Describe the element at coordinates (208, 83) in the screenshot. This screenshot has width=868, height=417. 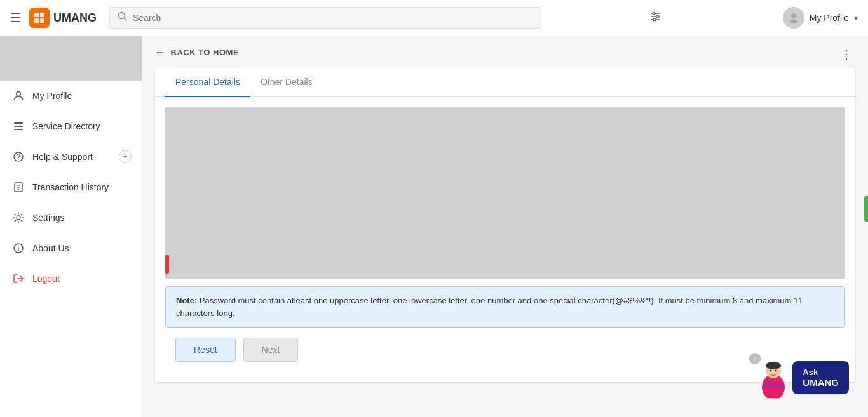
I see `tab-personal-details: Personal Details` at that location.